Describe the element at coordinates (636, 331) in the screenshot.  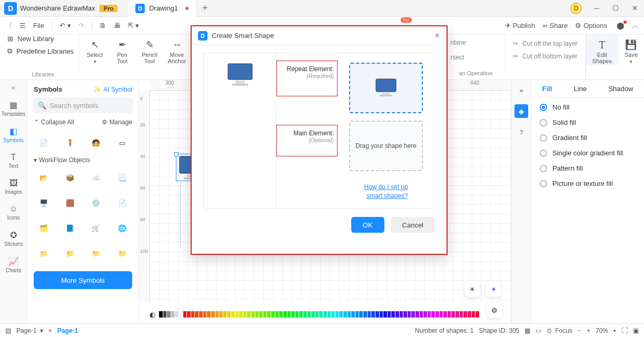
I see `fullscreen-icon: ▣` at that location.